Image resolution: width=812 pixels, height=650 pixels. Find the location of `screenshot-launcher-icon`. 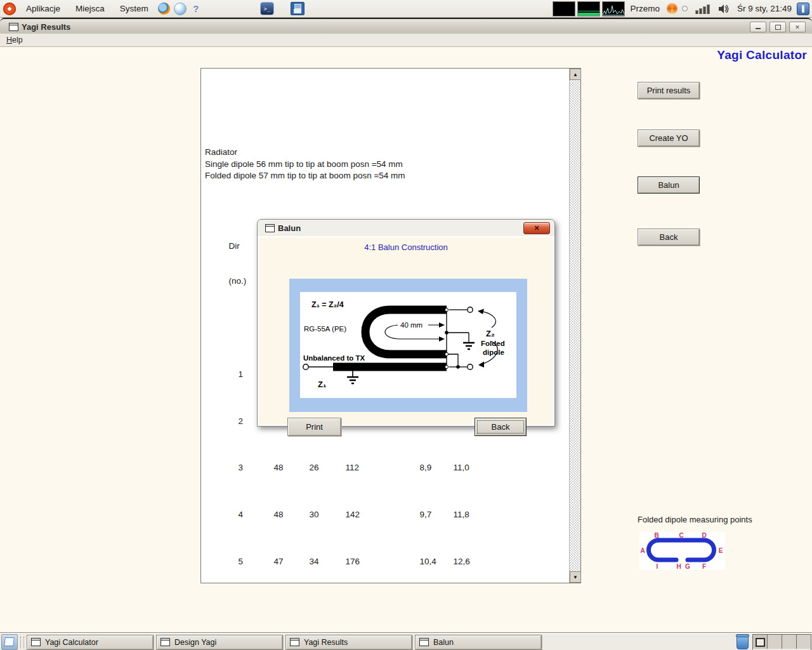

screenshot-launcher-icon is located at coordinates (298, 9).